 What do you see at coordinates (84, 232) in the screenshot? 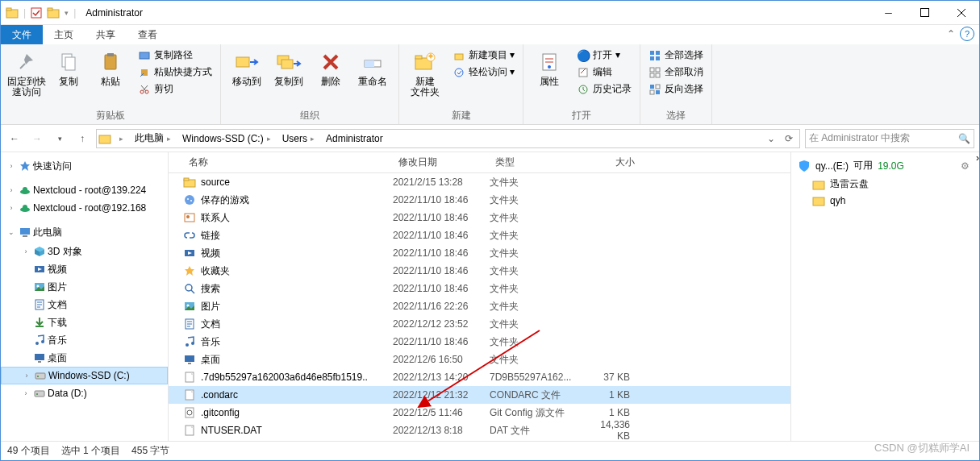
I see `tree-item: ⌄此电脑` at bounding box center [84, 232].